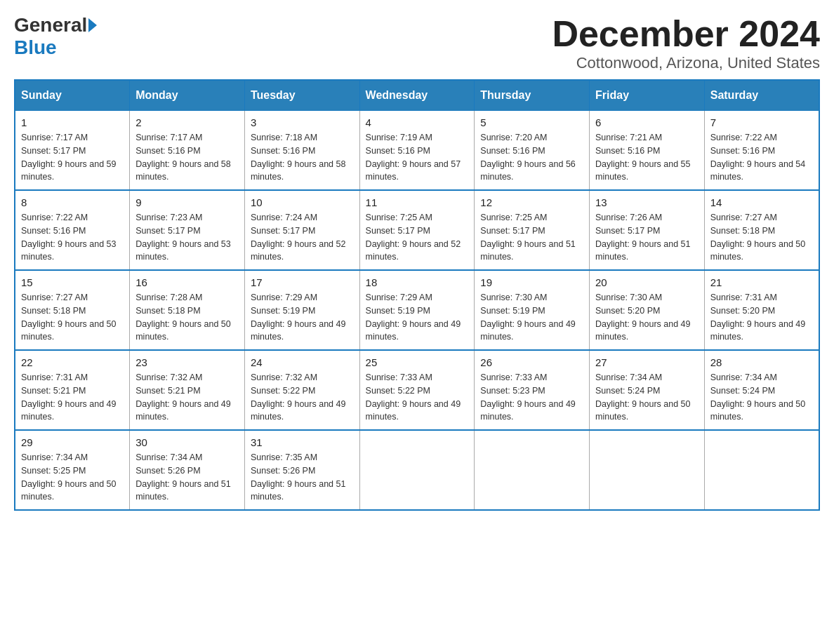 The width and height of the screenshot is (834, 644). What do you see at coordinates (762, 282) in the screenshot?
I see `day-number: 21` at bounding box center [762, 282].